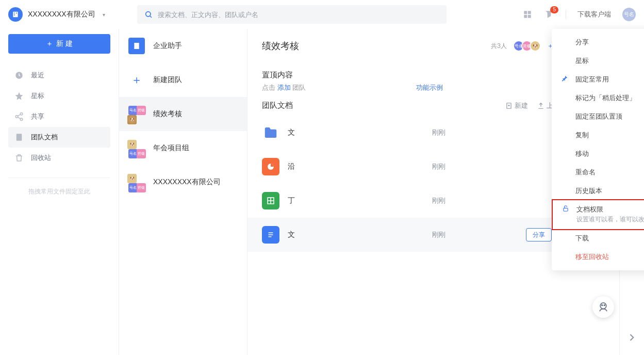 The image size is (644, 355). I want to click on docs-title: 团队文档, so click(277, 105).